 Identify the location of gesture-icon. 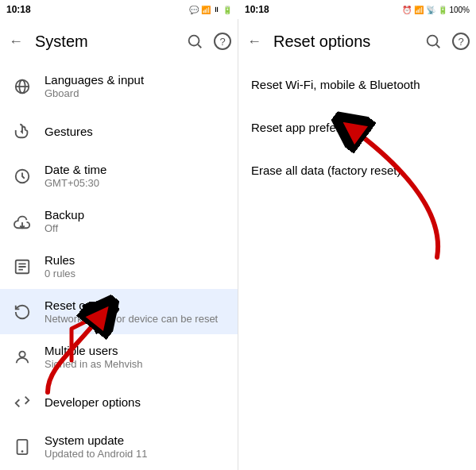
(22, 131).